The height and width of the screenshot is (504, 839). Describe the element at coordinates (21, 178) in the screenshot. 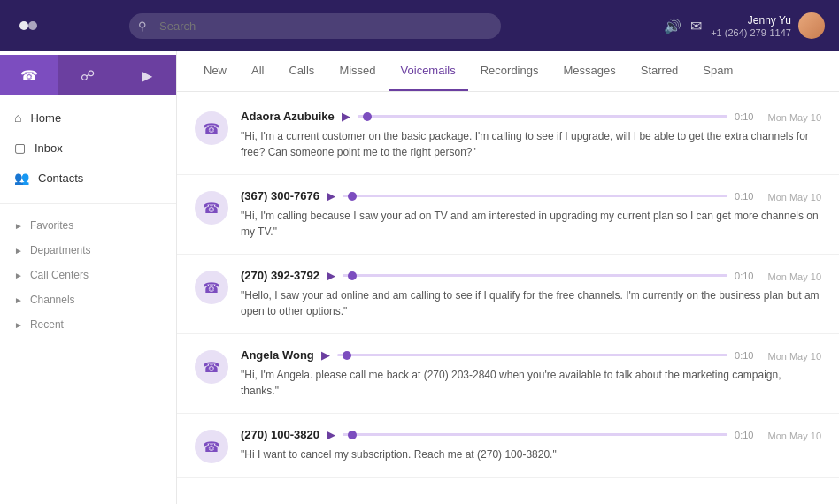

I see `contacts-icon: 👥` at that location.